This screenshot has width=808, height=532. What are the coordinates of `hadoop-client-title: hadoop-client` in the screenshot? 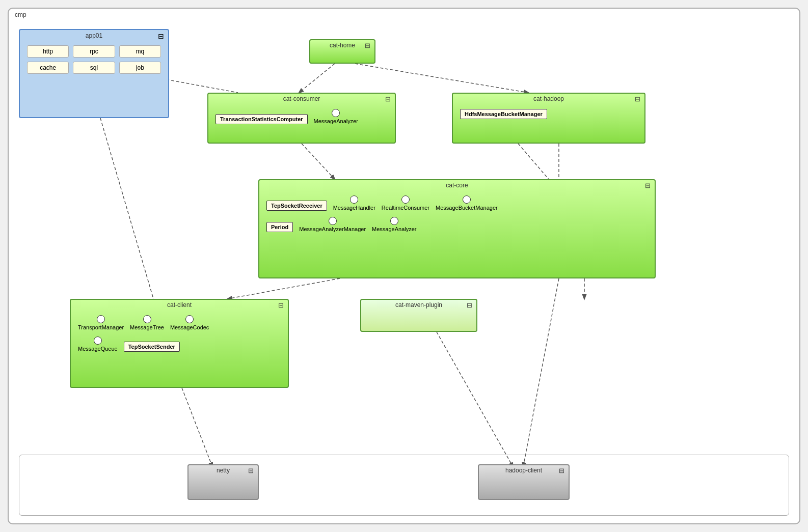 It's located at (524, 471).